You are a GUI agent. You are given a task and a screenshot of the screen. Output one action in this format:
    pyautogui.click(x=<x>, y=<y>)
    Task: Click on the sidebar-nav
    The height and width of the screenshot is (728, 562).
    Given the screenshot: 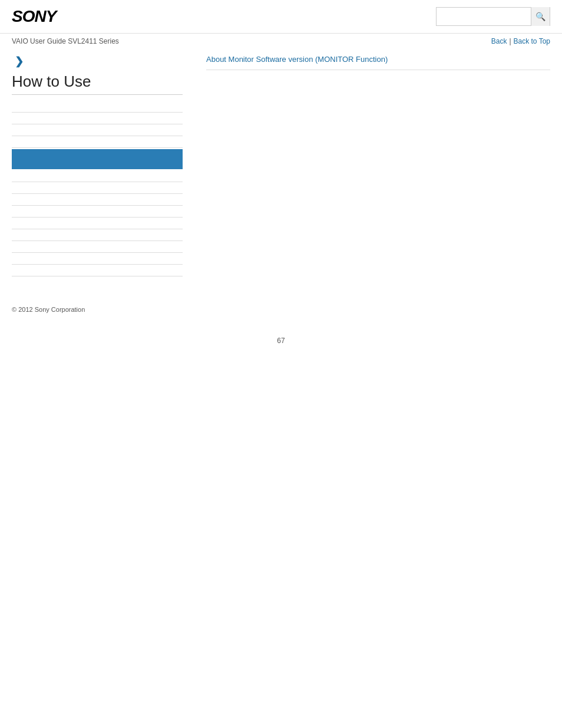 What is the action you would take?
    pyautogui.click(x=97, y=189)
    